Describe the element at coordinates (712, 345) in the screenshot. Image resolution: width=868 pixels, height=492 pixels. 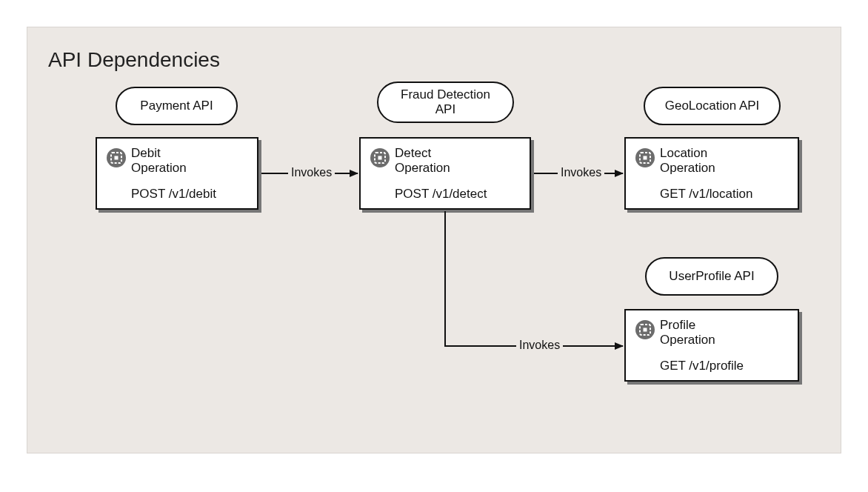
I see `operation-box-profile: ProfileOperation GET /v1/profile` at that location.